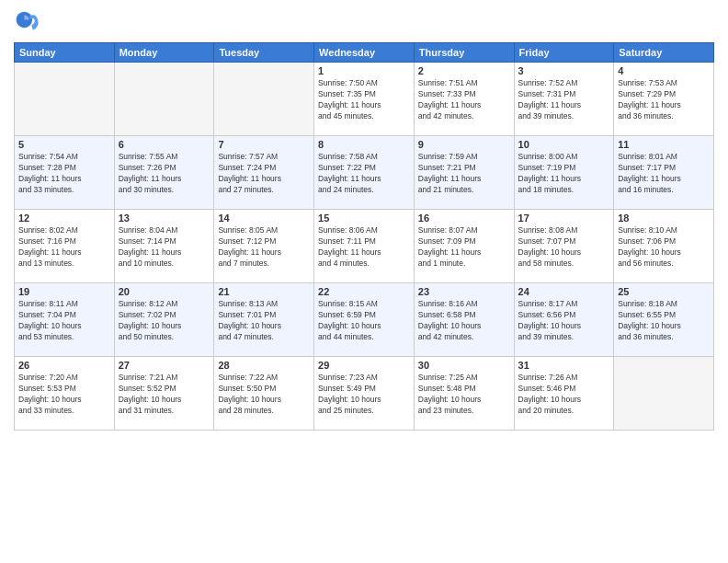  What do you see at coordinates (264, 218) in the screenshot?
I see `day-number: 14` at bounding box center [264, 218].